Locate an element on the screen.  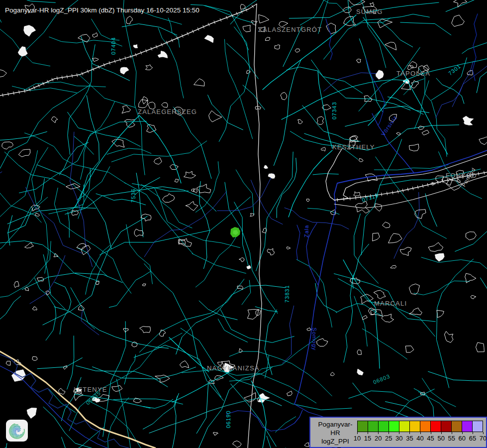
road-label: 06190 is located at coordinates (228, 419).